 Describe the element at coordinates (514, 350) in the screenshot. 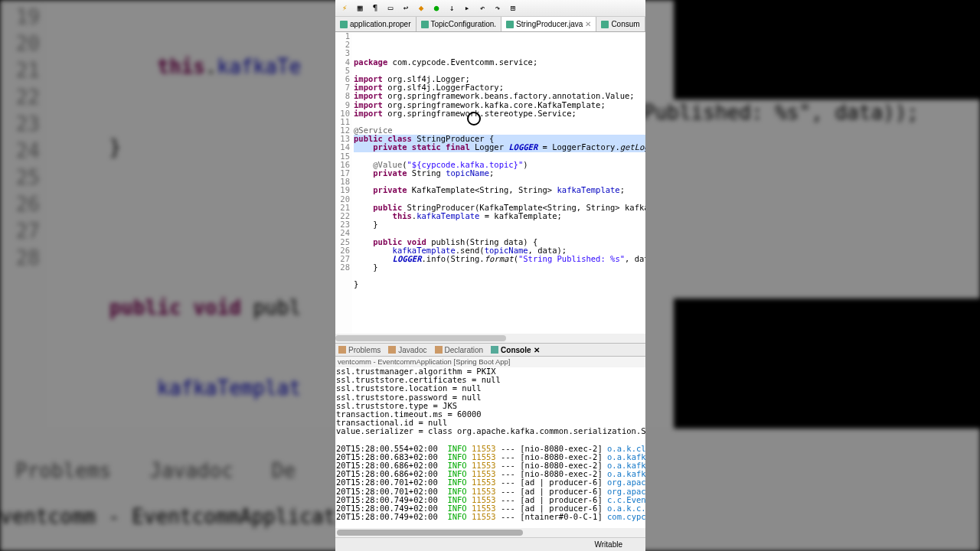

I see `panel-tab-console: Console ✕` at that location.